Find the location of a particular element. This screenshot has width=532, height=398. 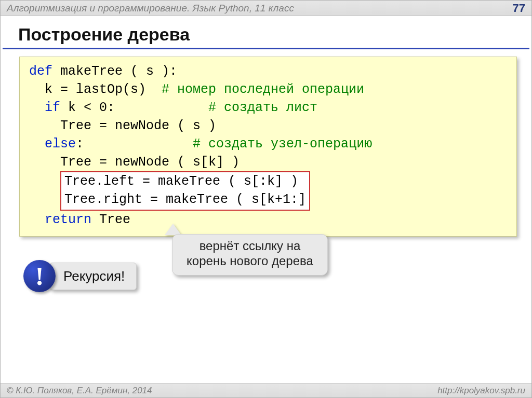

keyword-else: else is located at coordinates (60, 144).